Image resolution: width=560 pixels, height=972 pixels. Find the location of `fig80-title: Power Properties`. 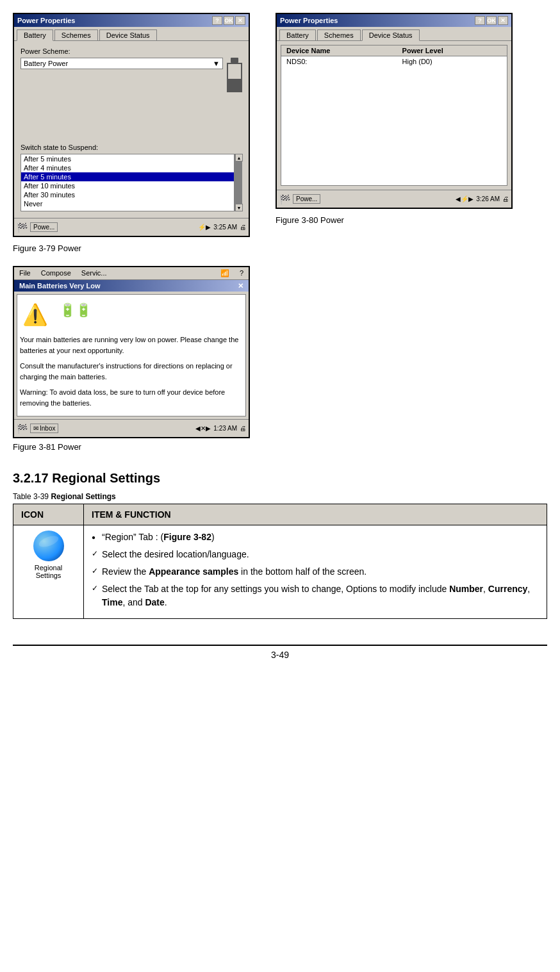

fig80-title: Power Properties is located at coordinates (309, 21).